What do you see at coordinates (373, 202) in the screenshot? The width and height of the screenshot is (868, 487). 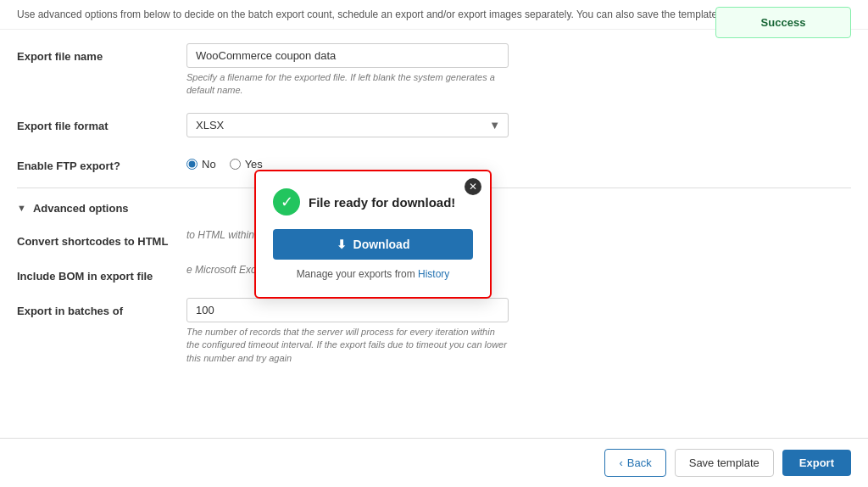 I see `modal-header: ✓ File ready for download!` at bounding box center [373, 202].